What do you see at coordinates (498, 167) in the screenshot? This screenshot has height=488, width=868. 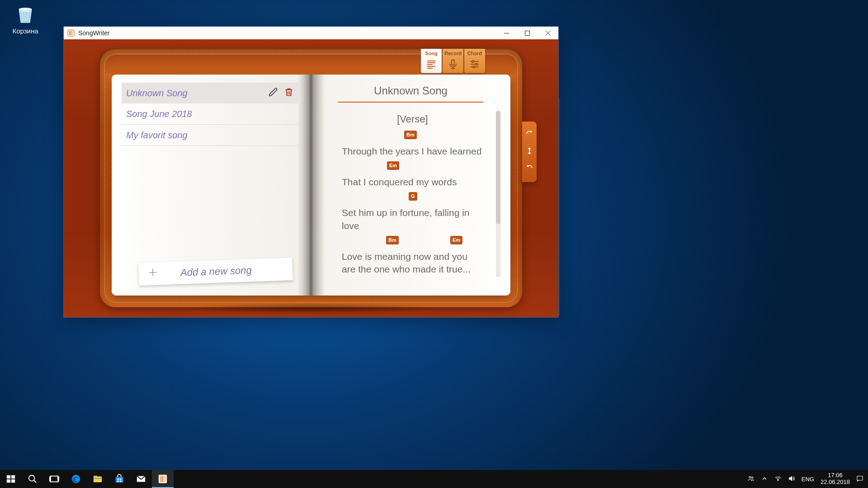 I see `scroll-thumb` at bounding box center [498, 167].